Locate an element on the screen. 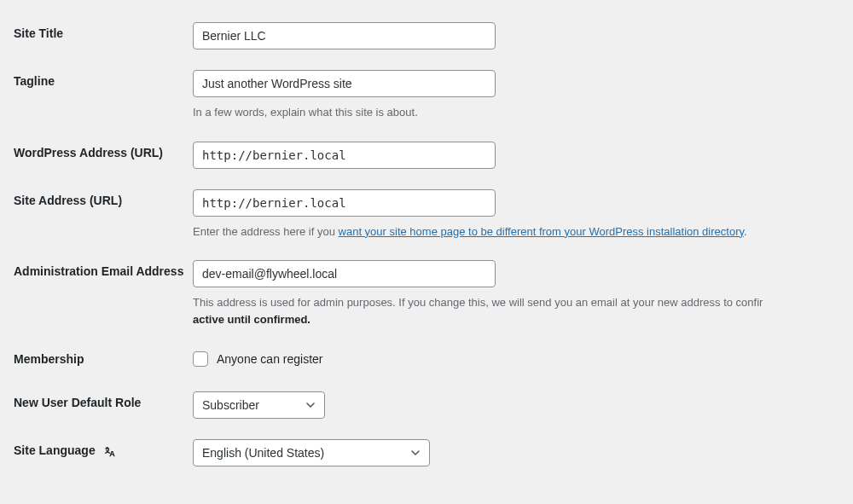 This screenshot has height=504, width=853. site-address-label: Site Address (URL) is located at coordinates (103, 215).